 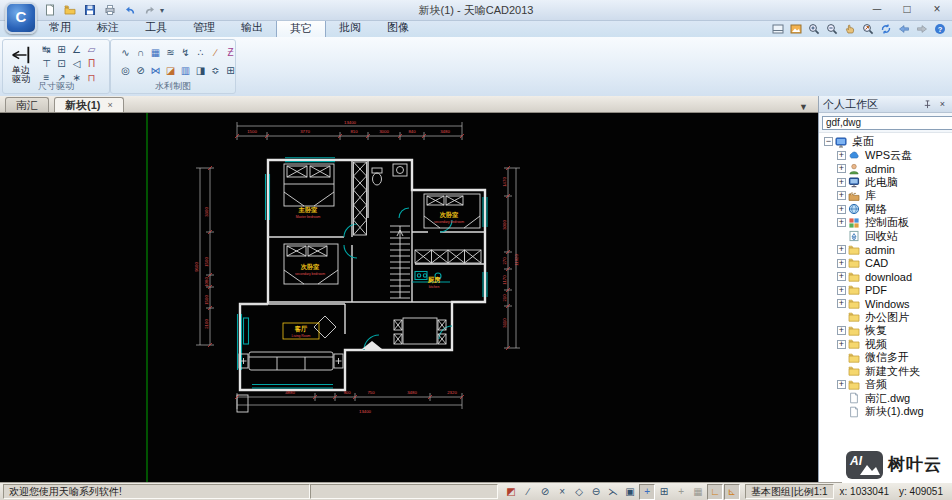 What do you see at coordinates (130, 10) in the screenshot?
I see `undo-button` at bounding box center [130, 10].